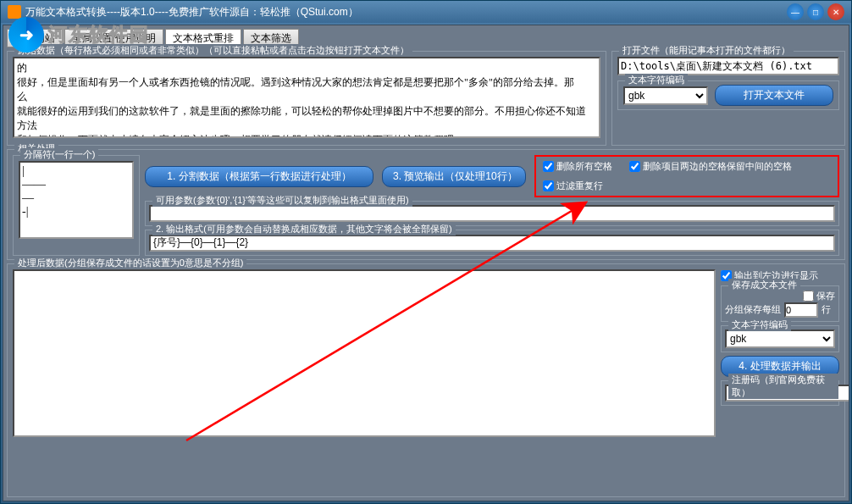 This screenshot has width=852, height=504. Describe the element at coordinates (59, 154) in the screenshot. I see `delim-legend: 分隔符(一行一个)` at that location.